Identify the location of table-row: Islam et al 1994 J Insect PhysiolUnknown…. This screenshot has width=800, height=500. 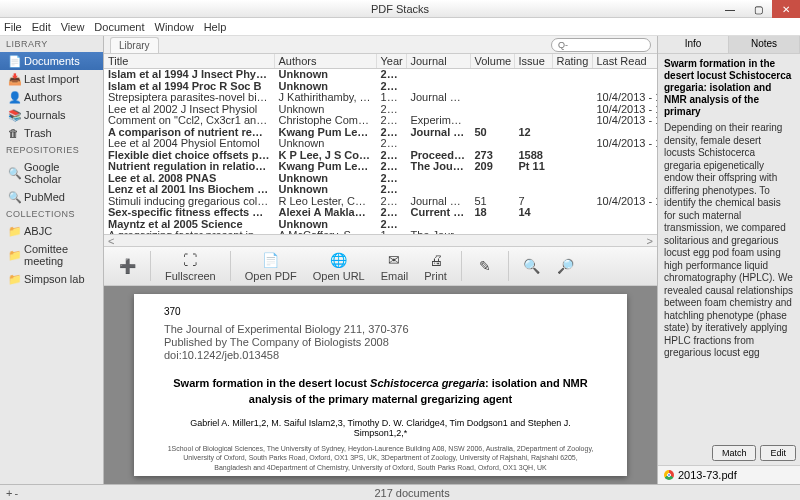
(380, 75).